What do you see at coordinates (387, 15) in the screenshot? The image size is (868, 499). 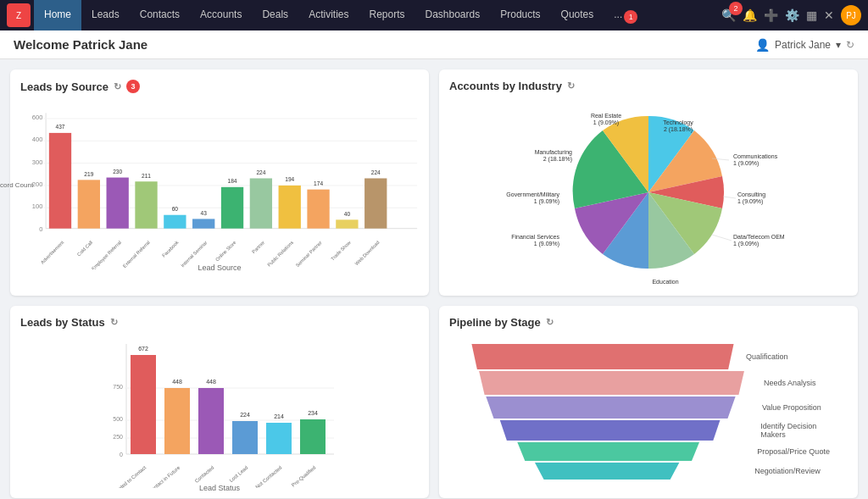 I see `nav-tab-reports: Reports` at bounding box center [387, 15].